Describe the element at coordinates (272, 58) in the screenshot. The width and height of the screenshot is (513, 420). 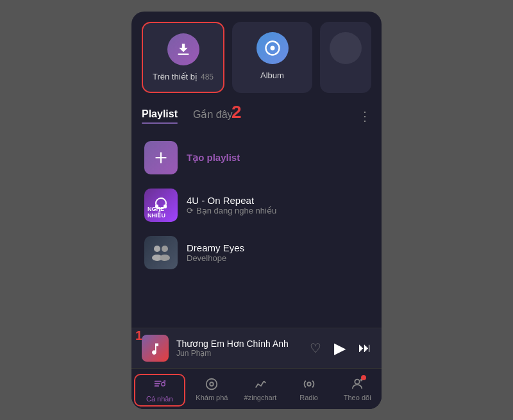
I see `album-card: Album` at that location.